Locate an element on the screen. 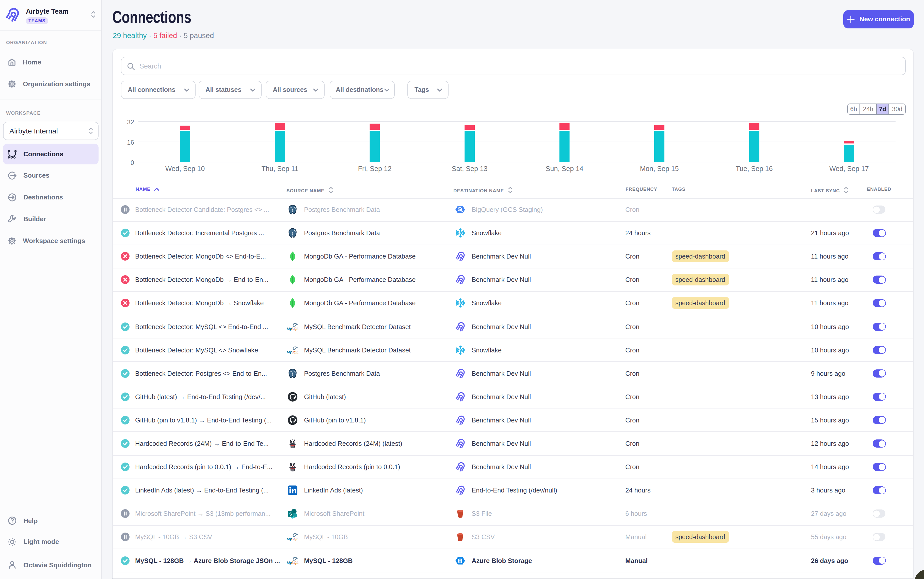 This screenshot has width=924, height=579. svg-text: Thu, Sep 11 is located at coordinates (279, 169).